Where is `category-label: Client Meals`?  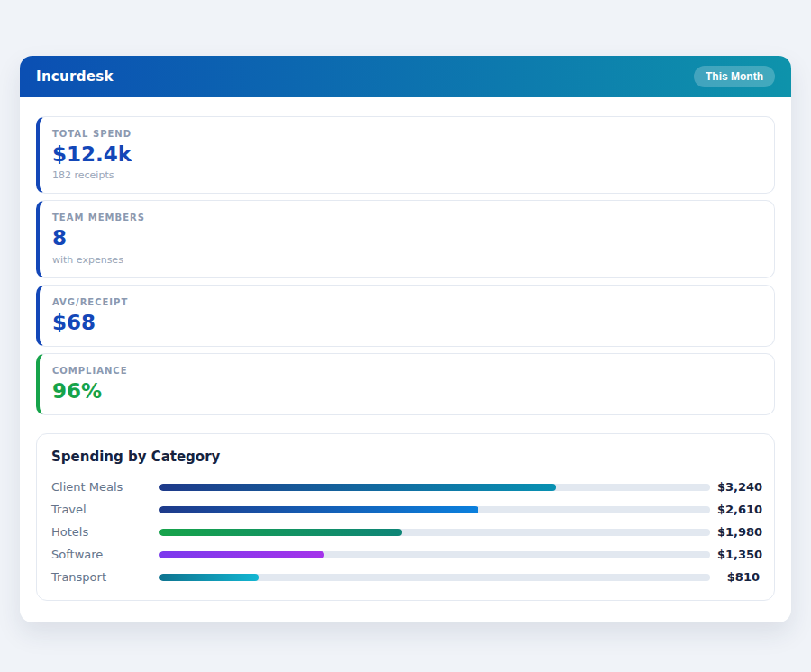 category-label: Client Meals is located at coordinates (105, 486).